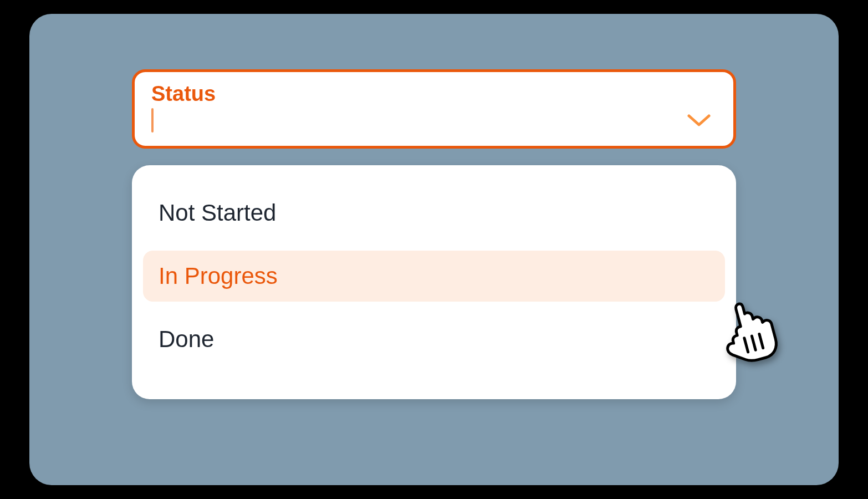 This screenshot has height=499, width=868. Describe the element at coordinates (186, 339) in the screenshot. I see `option-label: Done` at that location.